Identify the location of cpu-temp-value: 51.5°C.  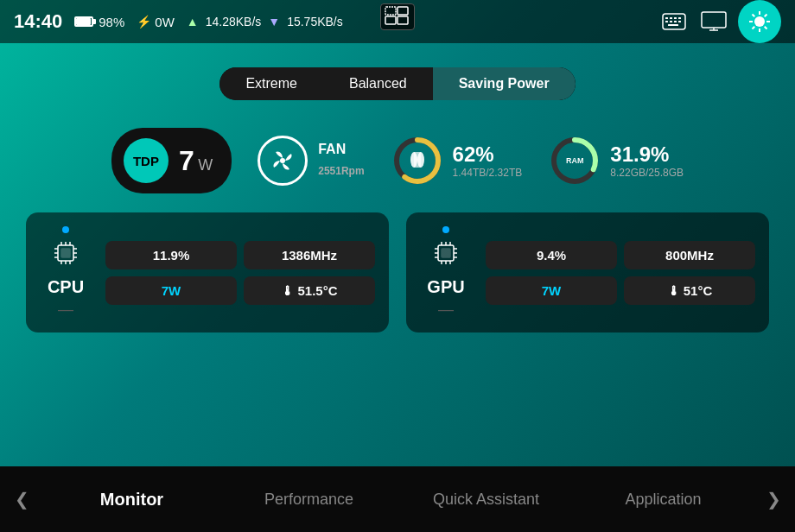
(317, 290).